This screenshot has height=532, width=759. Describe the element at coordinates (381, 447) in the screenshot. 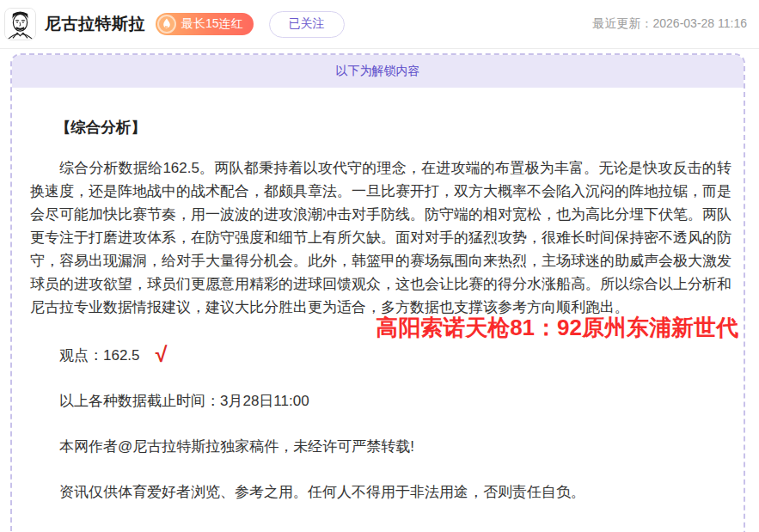

I see `copyright-line: 本网作者@尼古拉特斯拉独家稿件，未经许可严禁转载!` at that location.